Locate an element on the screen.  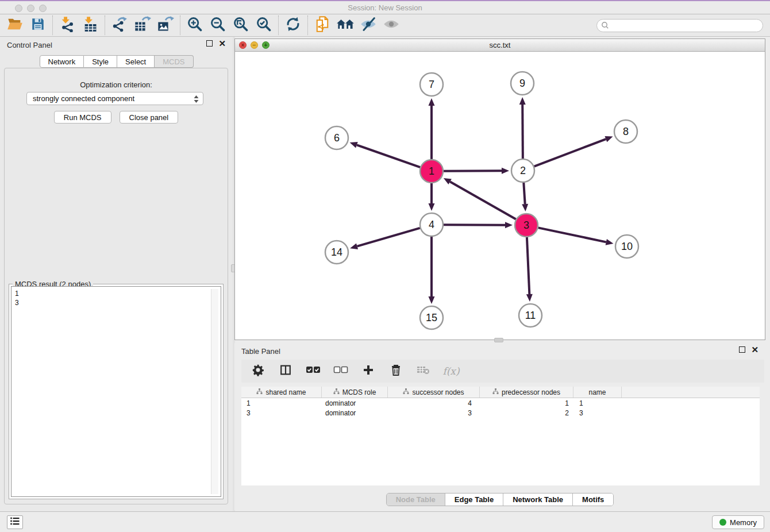
checked-boxes-icon is located at coordinates (313, 371).